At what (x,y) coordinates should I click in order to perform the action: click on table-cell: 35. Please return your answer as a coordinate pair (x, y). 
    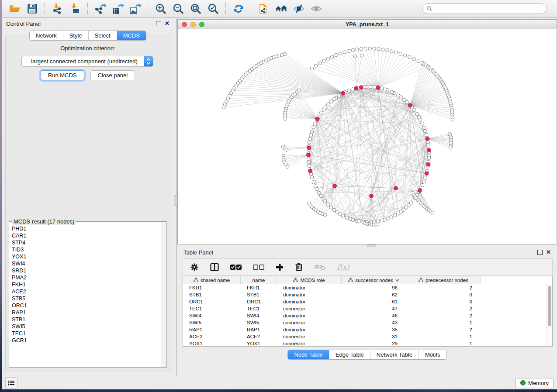
    Looking at the image, I should click on (374, 330).